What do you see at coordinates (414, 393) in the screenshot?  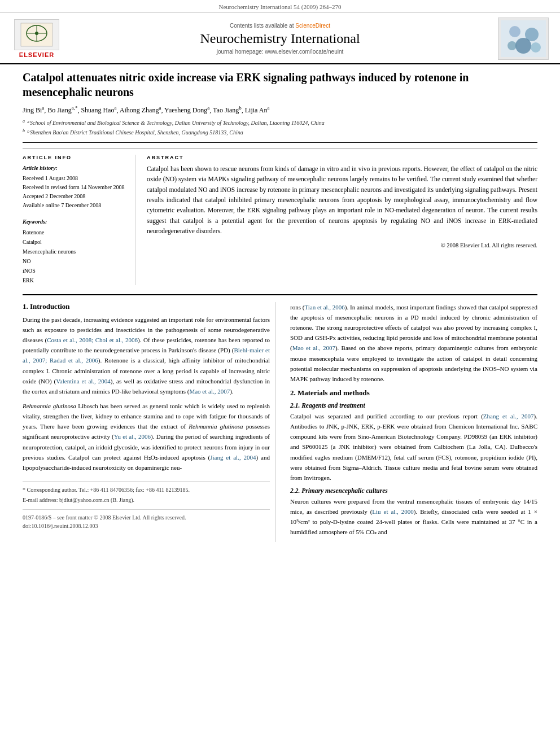 I see `materials-section-title: 2. Materials and methods` at bounding box center [414, 393].